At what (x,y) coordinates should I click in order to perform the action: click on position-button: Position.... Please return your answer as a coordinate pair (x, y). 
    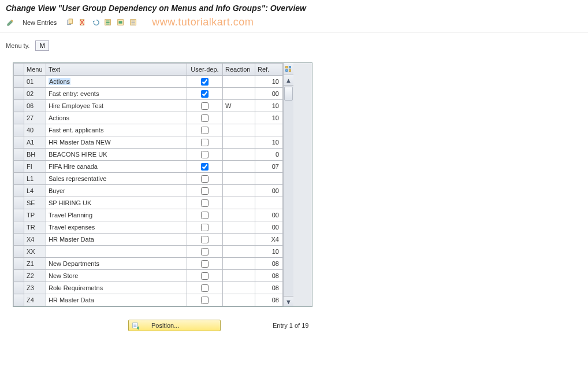
    Looking at the image, I should click on (174, 325).